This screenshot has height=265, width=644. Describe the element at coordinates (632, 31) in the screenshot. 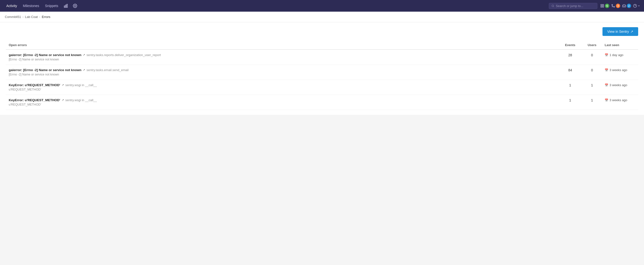

I see `external-link-icon: ↗` at that location.